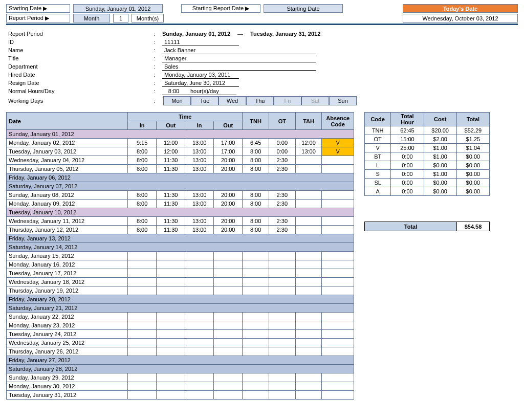 This screenshot has width=524, height=420. Describe the element at coordinates (68, 291) in the screenshot. I see `date-cell: Thursday, January 19, 2012` at that location.